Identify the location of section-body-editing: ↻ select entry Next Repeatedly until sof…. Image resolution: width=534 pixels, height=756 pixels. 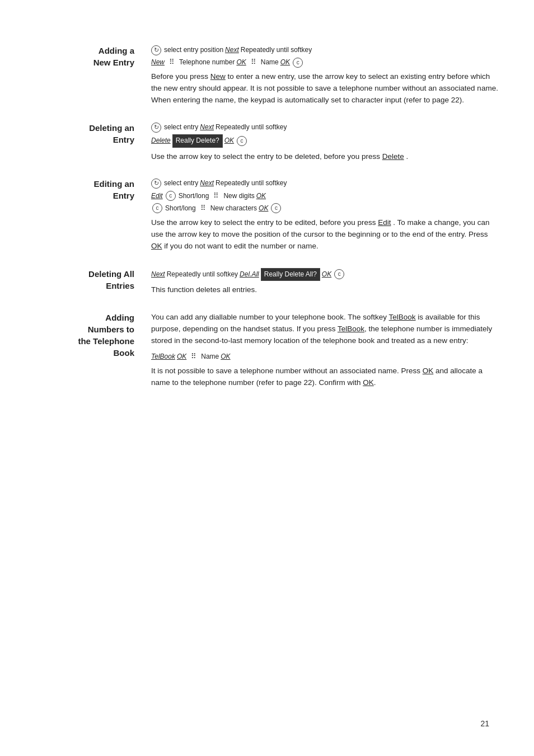
(326, 215).